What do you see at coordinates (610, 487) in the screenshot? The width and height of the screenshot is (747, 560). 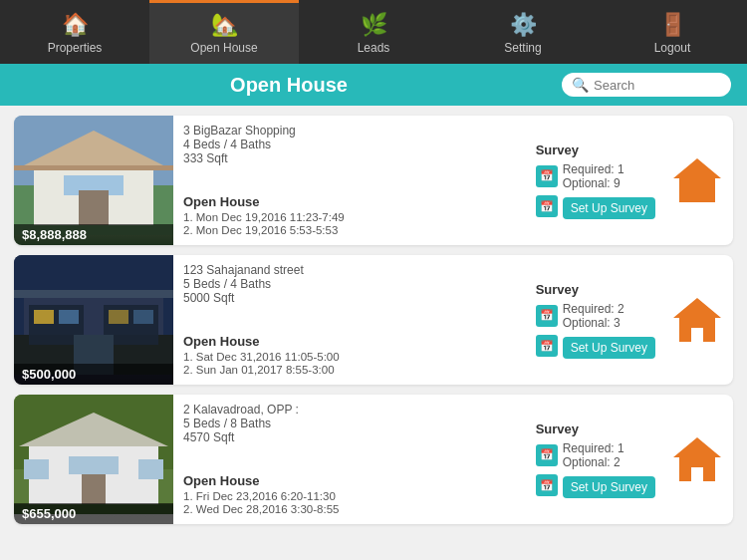 I see `setup-survey-btn-3: Set Up Survey` at bounding box center [610, 487].